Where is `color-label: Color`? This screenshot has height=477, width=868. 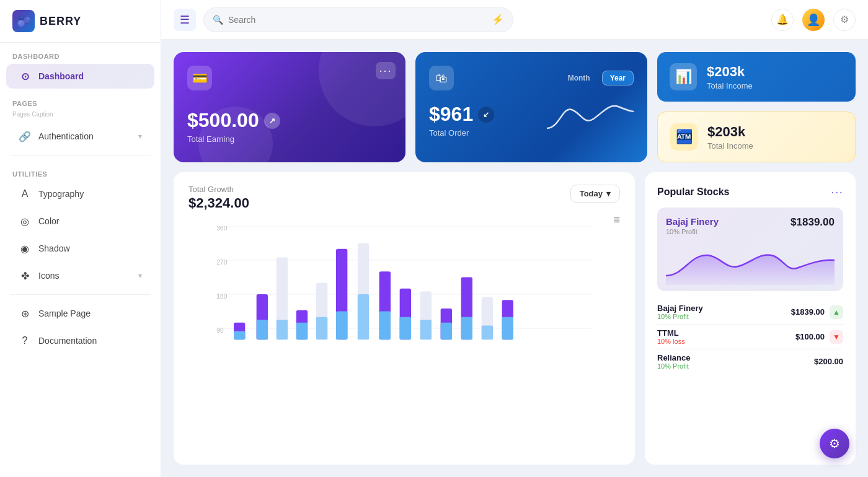
color-label: Color is located at coordinates (48, 221).